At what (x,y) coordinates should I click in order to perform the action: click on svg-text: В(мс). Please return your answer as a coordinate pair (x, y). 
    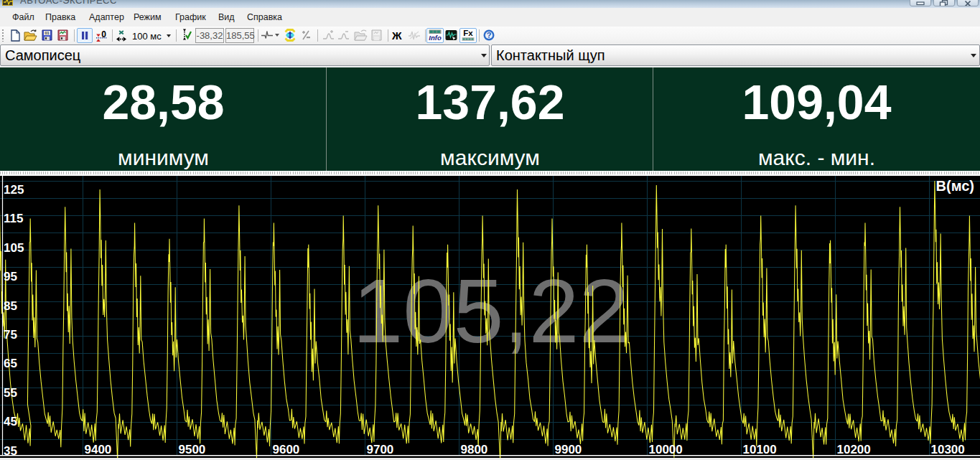
    Looking at the image, I should click on (955, 186).